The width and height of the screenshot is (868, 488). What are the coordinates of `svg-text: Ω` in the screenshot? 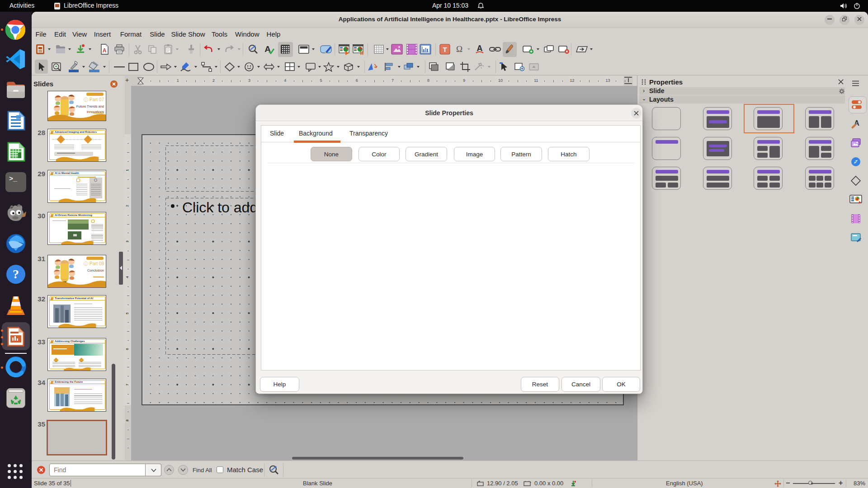 It's located at (459, 49).